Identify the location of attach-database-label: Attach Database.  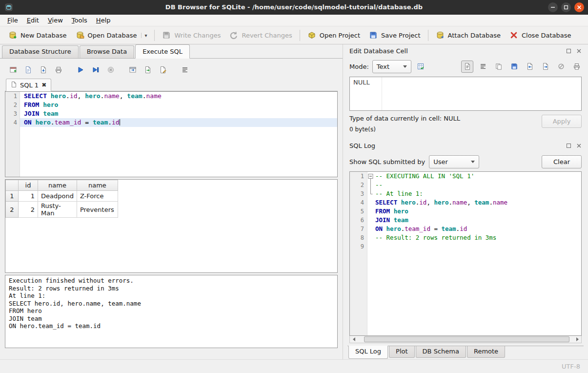
(474, 35).